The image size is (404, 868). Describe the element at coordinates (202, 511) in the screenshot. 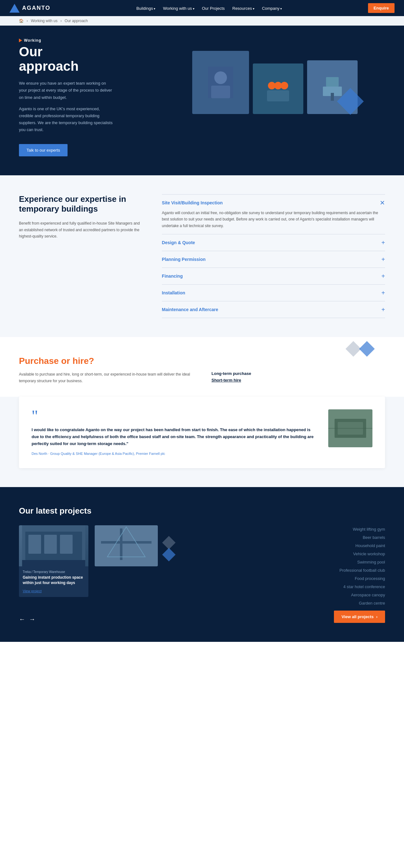

I see `projects-title: Our latest projects` at that location.